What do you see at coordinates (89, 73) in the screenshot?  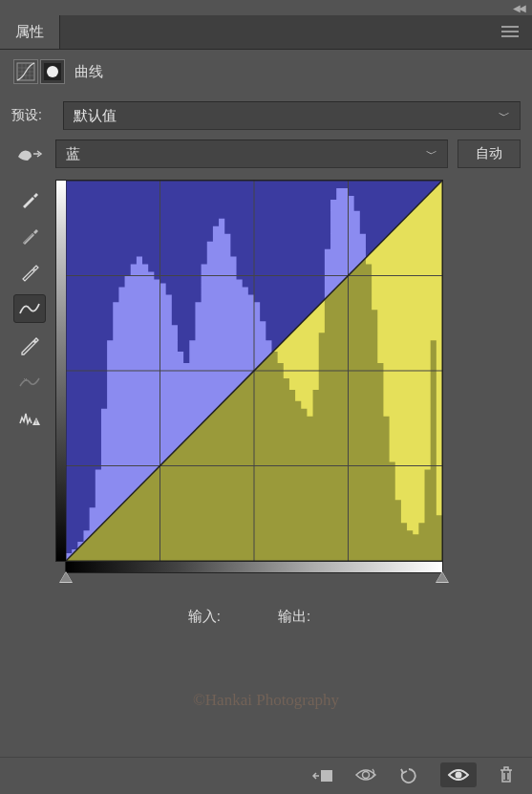 I see `adjustment-type-label: 曲线` at bounding box center [89, 73].